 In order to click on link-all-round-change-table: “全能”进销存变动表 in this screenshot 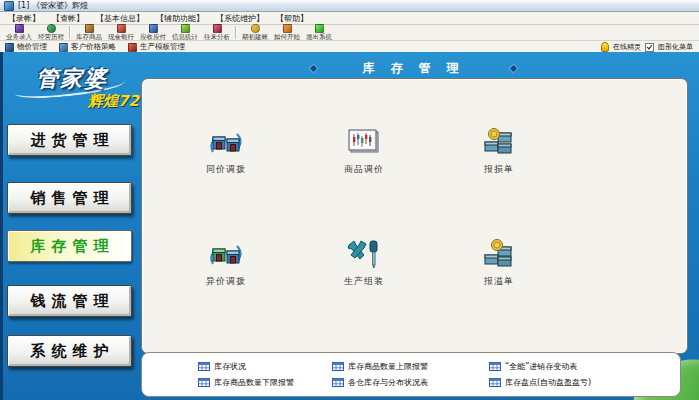, I will do `click(582, 366)`.